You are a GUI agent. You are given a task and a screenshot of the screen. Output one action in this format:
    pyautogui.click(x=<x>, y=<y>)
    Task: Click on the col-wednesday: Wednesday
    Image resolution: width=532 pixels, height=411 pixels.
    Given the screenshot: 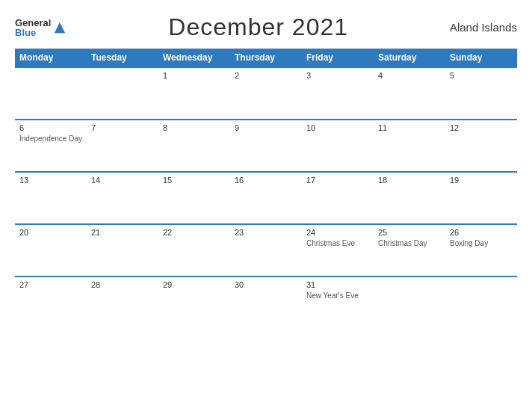 What is the action you would take?
    pyautogui.click(x=194, y=58)
    